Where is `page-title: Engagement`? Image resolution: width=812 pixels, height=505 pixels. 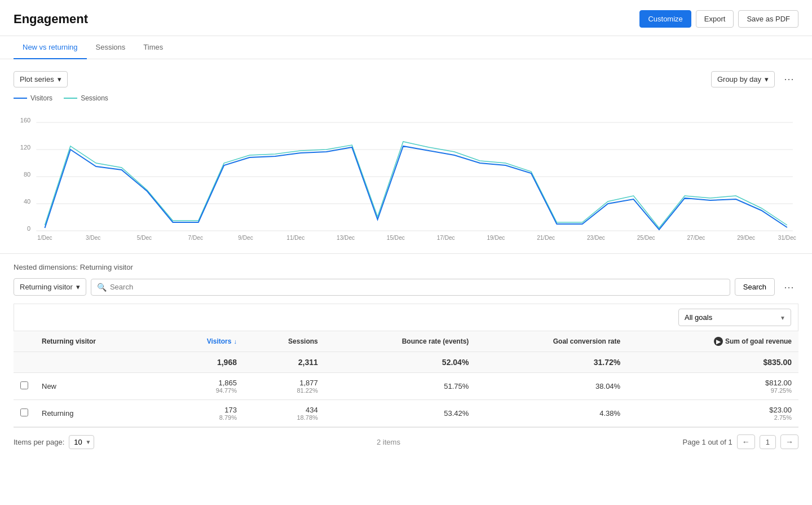 page-title: Engagement is located at coordinates (51, 19).